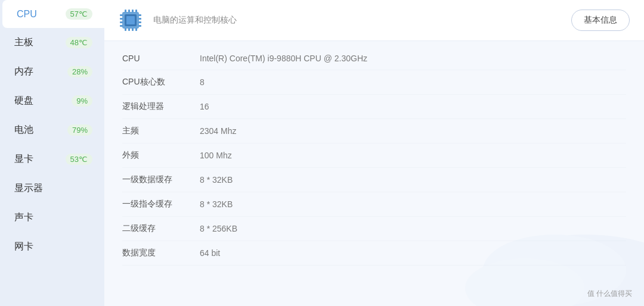  Describe the element at coordinates (216, 155) in the screenshot. I see `info-value: 100 Mhz` at that location.